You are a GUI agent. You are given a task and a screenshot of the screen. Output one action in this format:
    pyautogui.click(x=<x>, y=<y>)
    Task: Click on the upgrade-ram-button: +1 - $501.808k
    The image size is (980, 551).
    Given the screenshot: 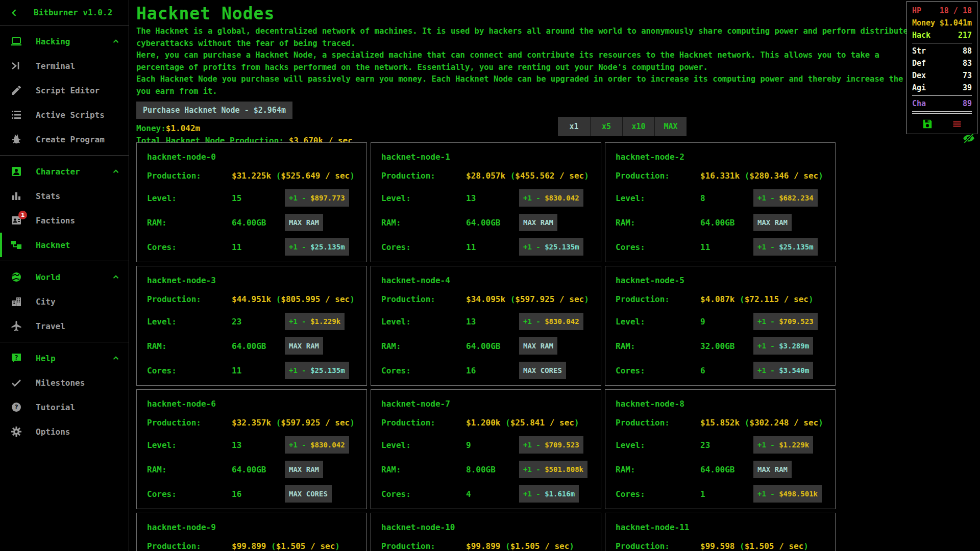 What is the action you would take?
    pyautogui.click(x=553, y=469)
    